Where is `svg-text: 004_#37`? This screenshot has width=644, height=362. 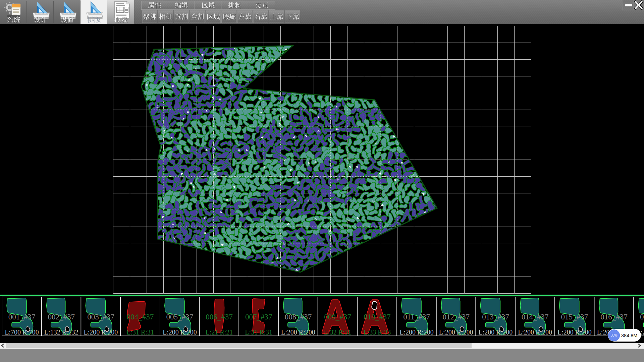
svg-text: 004_#37 is located at coordinates (140, 317).